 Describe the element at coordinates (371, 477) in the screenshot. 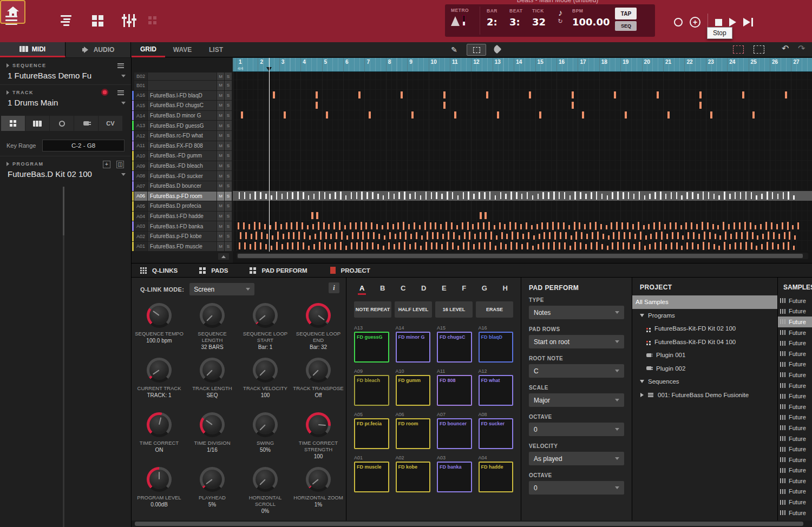

I see `pad-a01: FD muscle` at that location.